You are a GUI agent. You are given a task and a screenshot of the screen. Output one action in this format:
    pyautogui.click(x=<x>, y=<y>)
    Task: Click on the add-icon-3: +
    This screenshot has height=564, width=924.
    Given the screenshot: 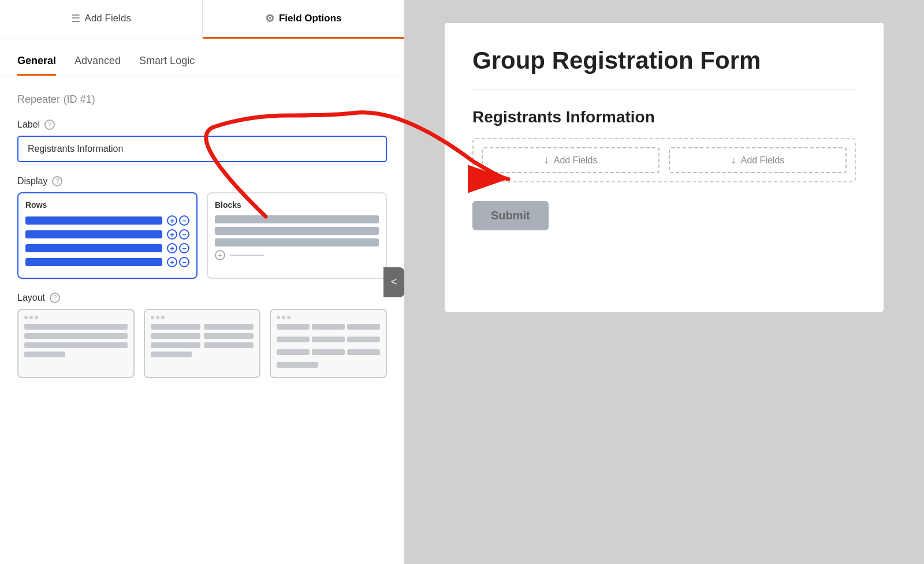 What is the action you would take?
    pyautogui.click(x=172, y=248)
    